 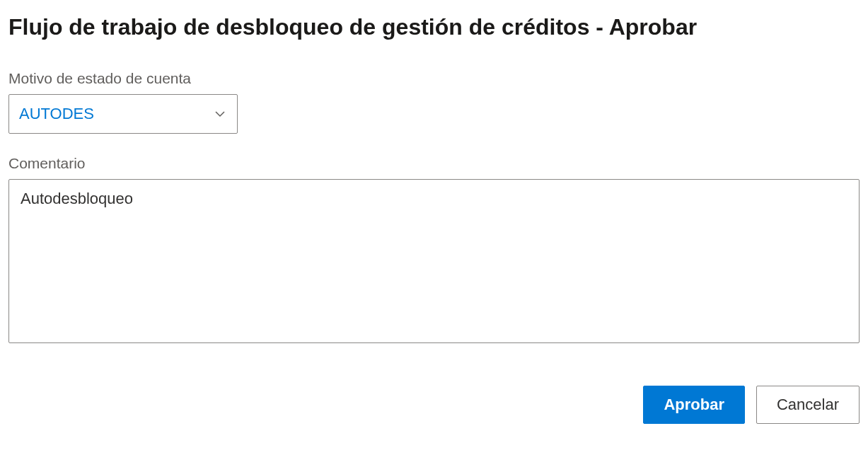 What do you see at coordinates (123, 114) in the screenshot?
I see `reason-select: AUTODES` at bounding box center [123, 114].